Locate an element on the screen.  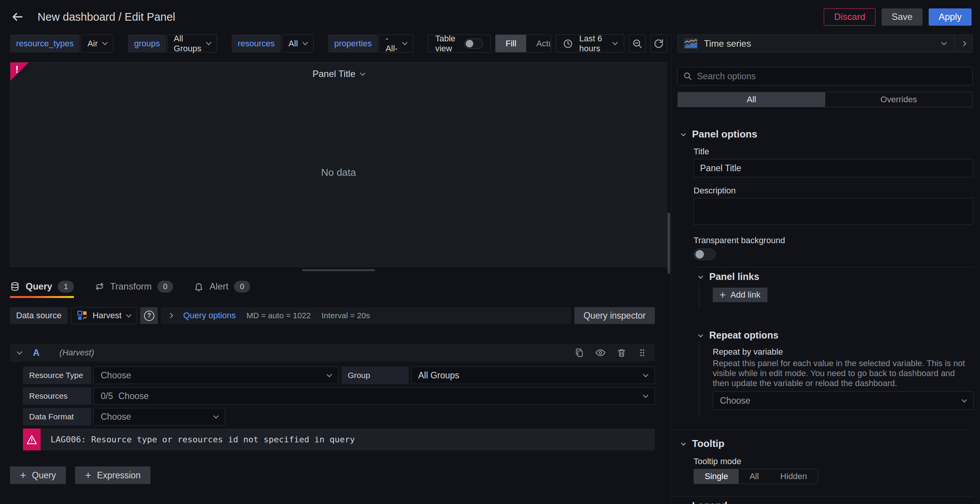
page-title: New dashboard / Edit Panel is located at coordinates (106, 17).